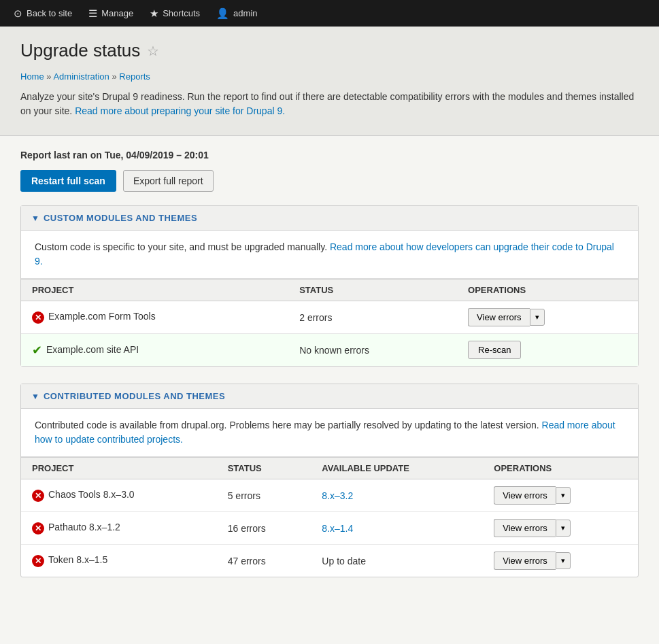 Image resolution: width=659 pixels, height=644 pixels. I want to click on shortcuts-link: ★ Shortcuts, so click(175, 14).